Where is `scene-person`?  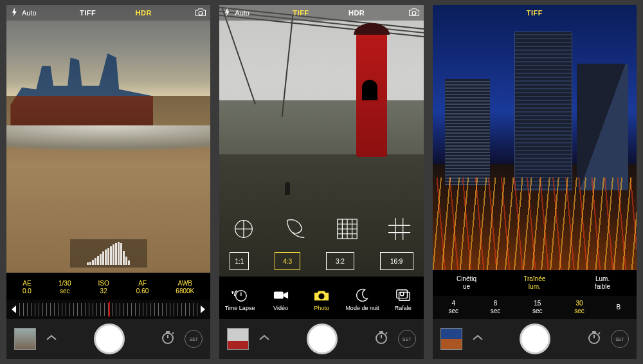
scene-person is located at coordinates (287, 188).